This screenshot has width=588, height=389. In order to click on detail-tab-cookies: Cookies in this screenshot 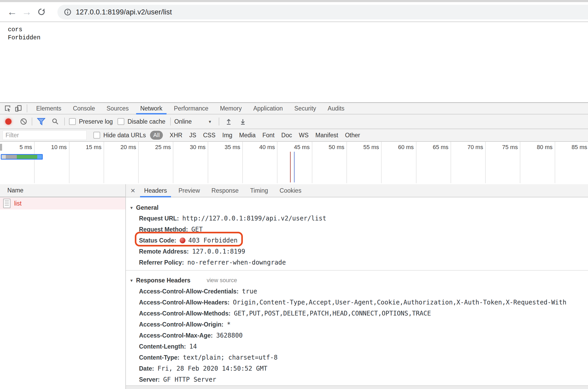, I will do `click(291, 191)`.